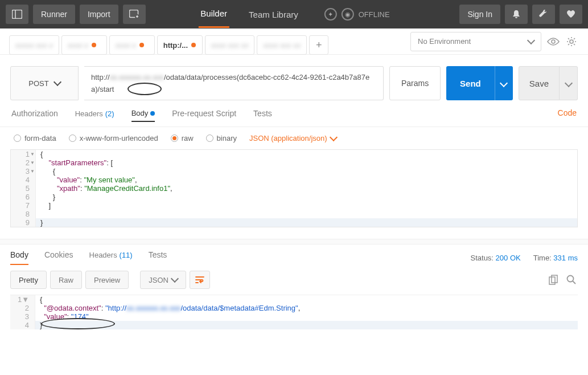 This screenshot has height=375, width=588. Describe the element at coordinates (134, 14) in the screenshot. I see `new-tab-button` at that location.